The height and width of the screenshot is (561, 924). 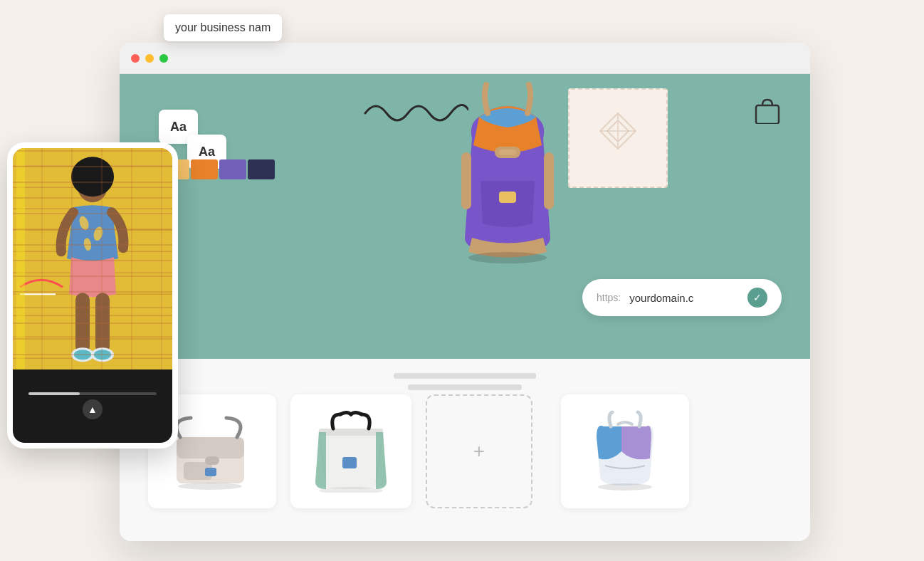 What do you see at coordinates (609, 298) in the screenshot?
I see `domain-https-label: https:` at bounding box center [609, 298].